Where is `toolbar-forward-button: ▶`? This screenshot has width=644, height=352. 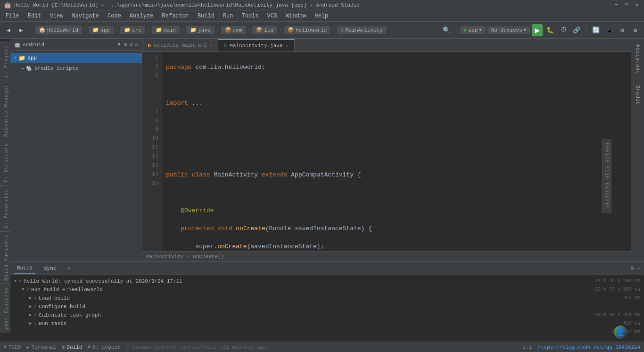 toolbar-forward-button: ▶ is located at coordinates (21, 30).